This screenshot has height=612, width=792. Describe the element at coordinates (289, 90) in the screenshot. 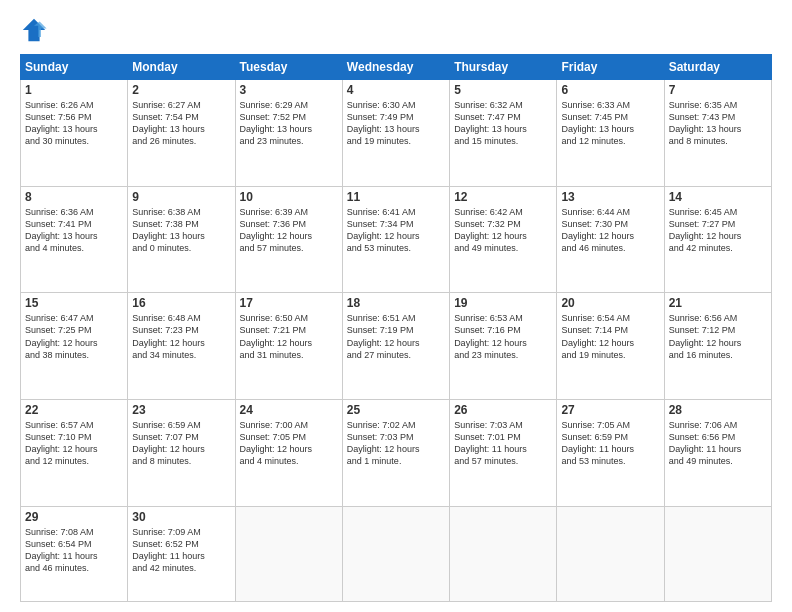

I see `day-number: 3` at that location.